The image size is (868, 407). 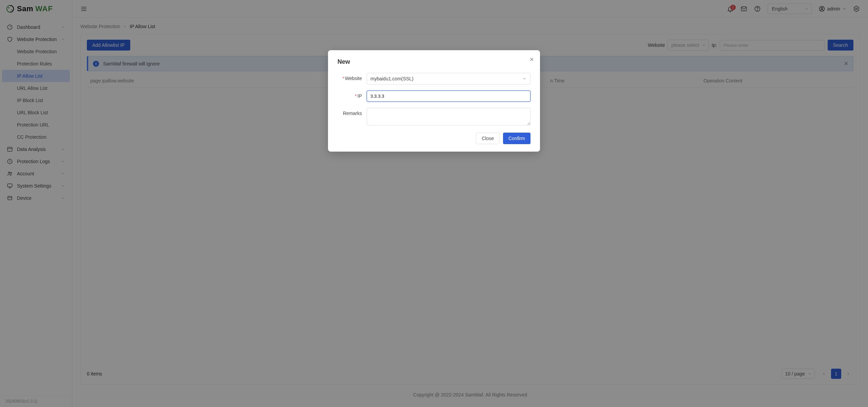 I want to click on form-row-website: *Website mybaidu1.com(SSL), so click(x=434, y=79).